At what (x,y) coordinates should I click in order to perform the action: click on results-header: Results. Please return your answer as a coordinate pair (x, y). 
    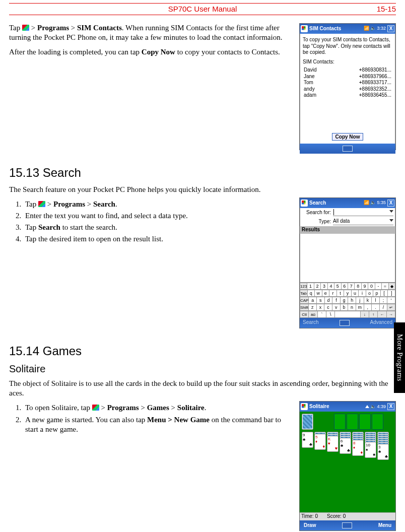
    Looking at the image, I should click on (348, 230).